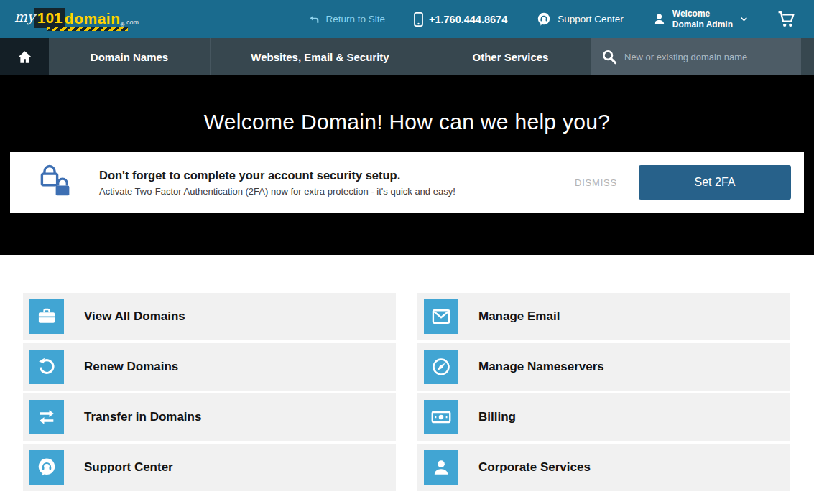  Describe the element at coordinates (314, 19) in the screenshot. I see `return-arrow-icon` at that location.